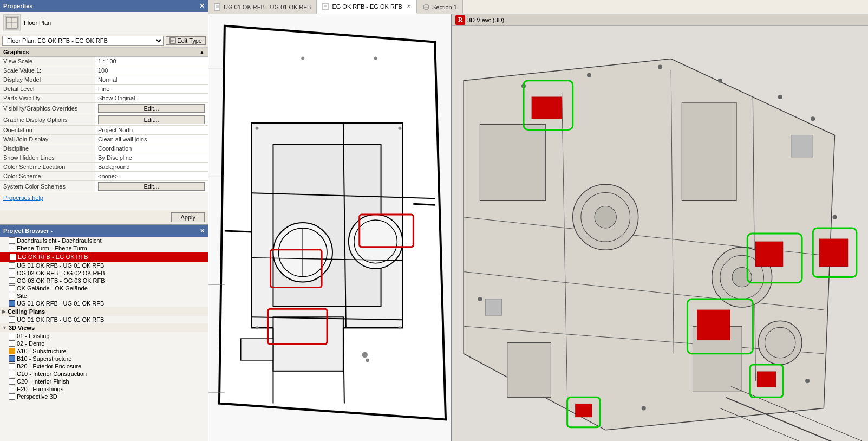 This screenshot has height=441, width=868. Describe the element at coordinates (23, 198) in the screenshot. I see `properties-help-link: Properties help` at that location.